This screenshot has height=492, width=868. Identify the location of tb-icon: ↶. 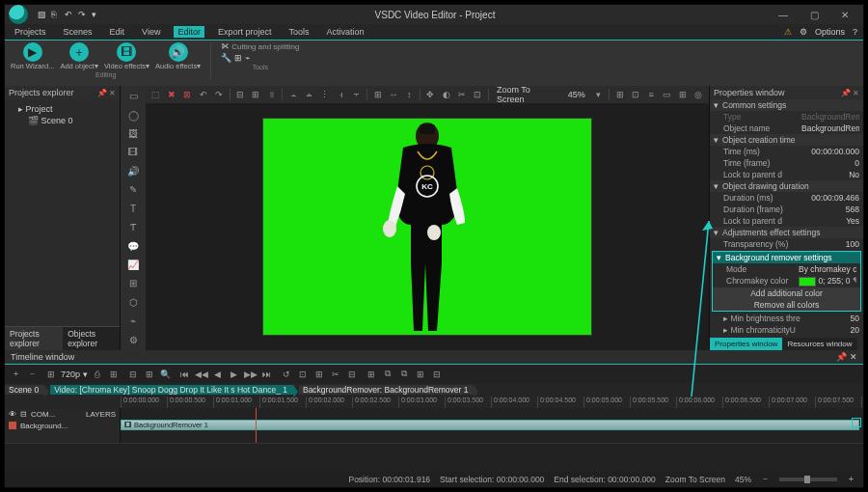
(203, 95).